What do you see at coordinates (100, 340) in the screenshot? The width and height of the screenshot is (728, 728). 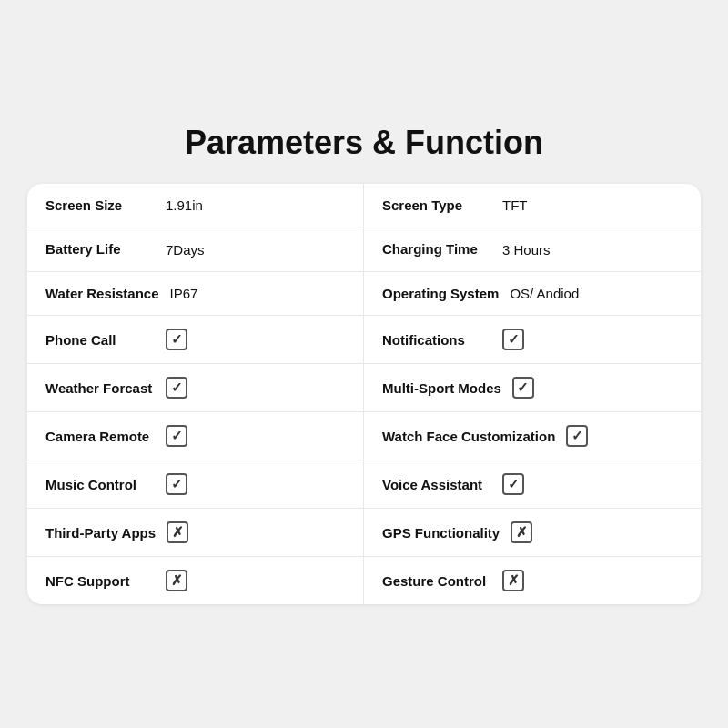 I see `cell-label-left-3: Phone Call` at bounding box center [100, 340].